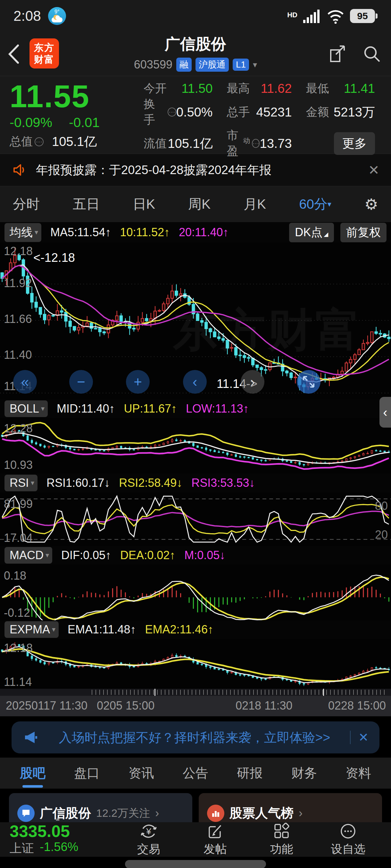 The height and width of the screenshot is (868, 391). What do you see at coordinates (141, 773) in the screenshot?
I see `tab-news: 资讯` at bounding box center [141, 773].